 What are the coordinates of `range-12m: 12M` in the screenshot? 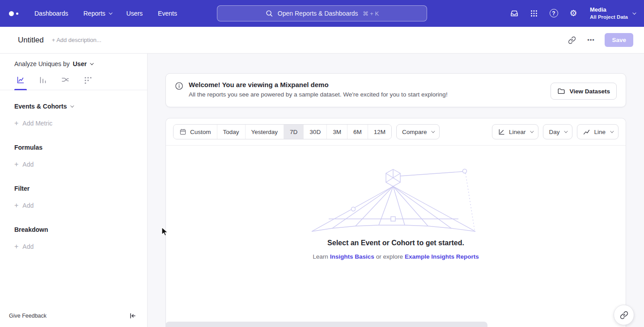 It's located at (379, 132).